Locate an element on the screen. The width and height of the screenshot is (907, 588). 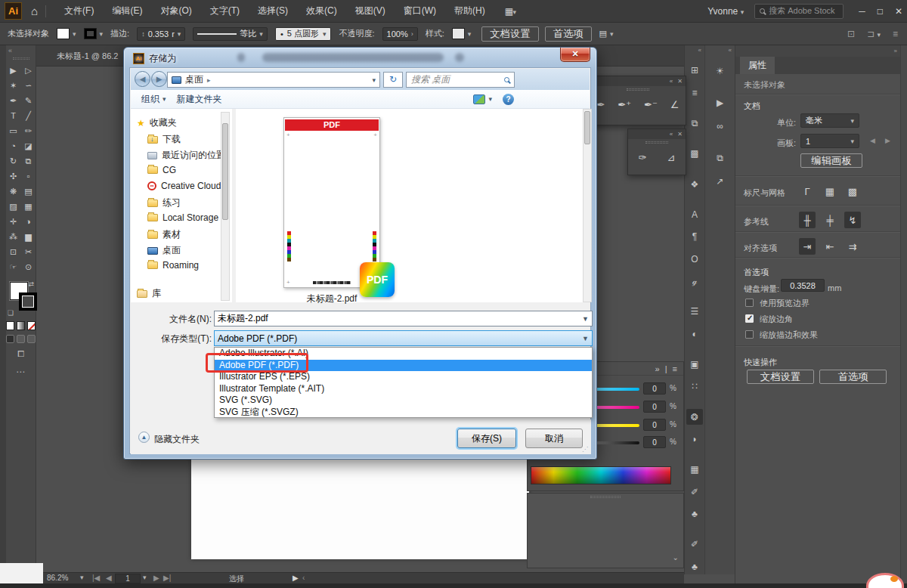
scale-tool-icon: ⧉ is located at coordinates (29, 161).